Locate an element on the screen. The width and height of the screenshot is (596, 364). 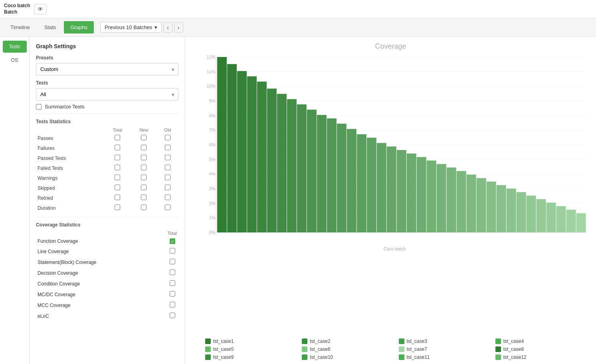
coverage-label: Function Coverage is located at coordinates (95, 241).